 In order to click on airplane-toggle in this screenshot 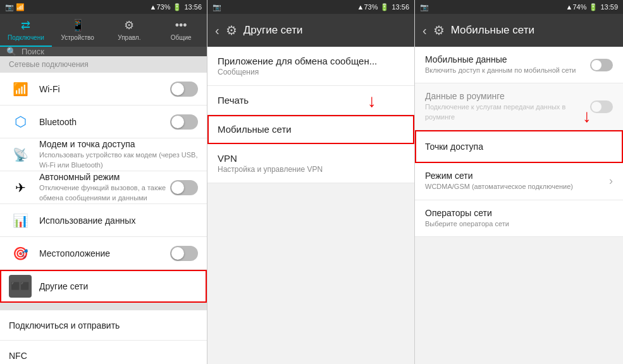, I will do `click(184, 188)`.